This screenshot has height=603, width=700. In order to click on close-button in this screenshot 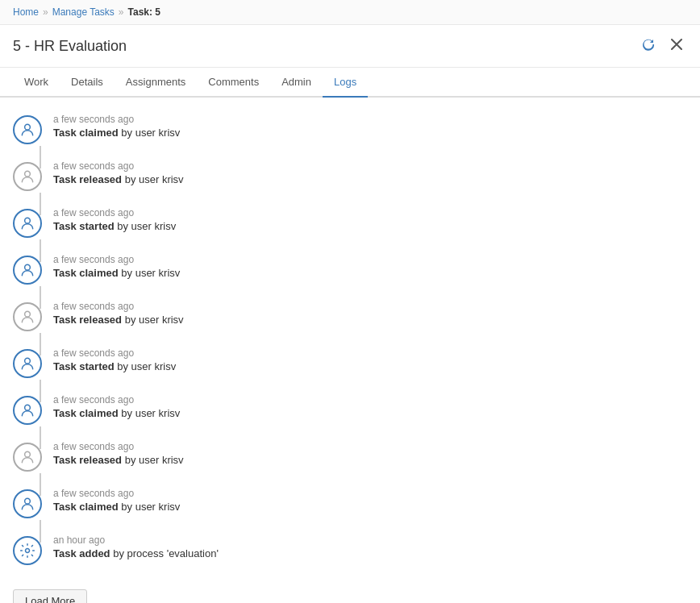, I will do `click(677, 46)`.